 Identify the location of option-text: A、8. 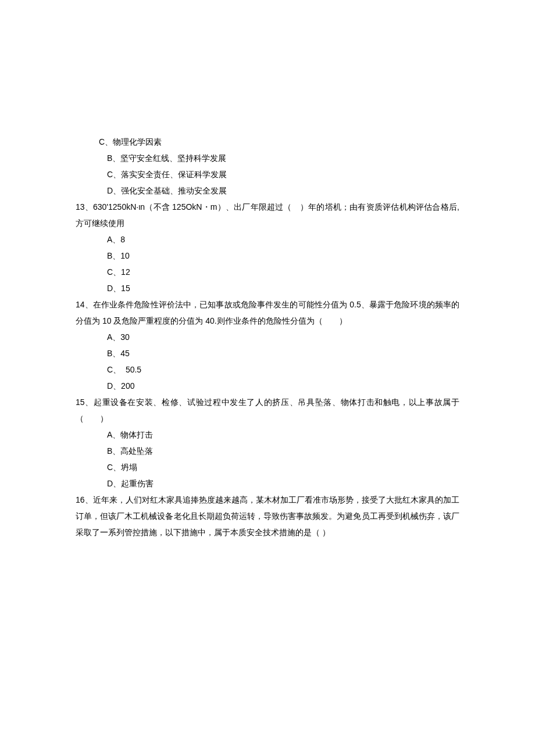
(268, 239).